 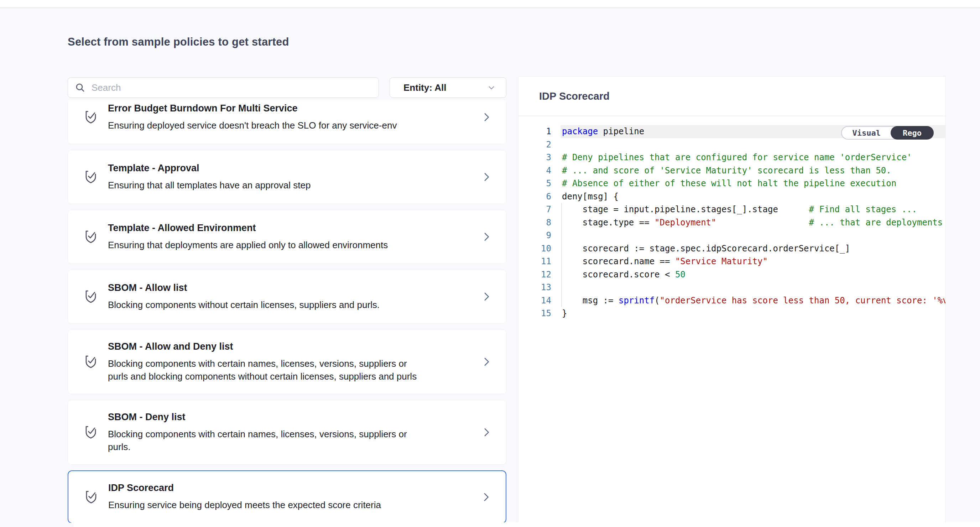 What do you see at coordinates (294, 177) in the screenshot?
I see `policy-card-text: Template - Approval Ensuring that all te…` at bounding box center [294, 177].